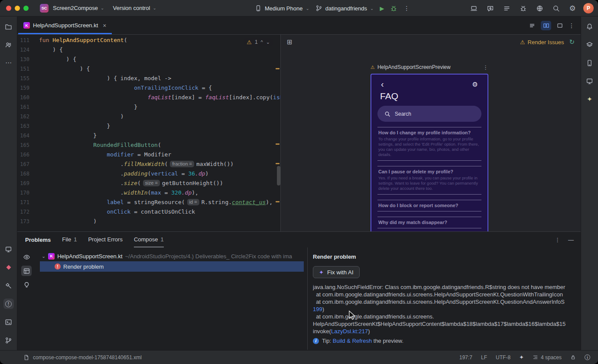 The width and height of the screenshot is (598, 364). What do you see at coordinates (572, 8) in the screenshot?
I see `settings-icon: ⚙` at bounding box center [572, 8].